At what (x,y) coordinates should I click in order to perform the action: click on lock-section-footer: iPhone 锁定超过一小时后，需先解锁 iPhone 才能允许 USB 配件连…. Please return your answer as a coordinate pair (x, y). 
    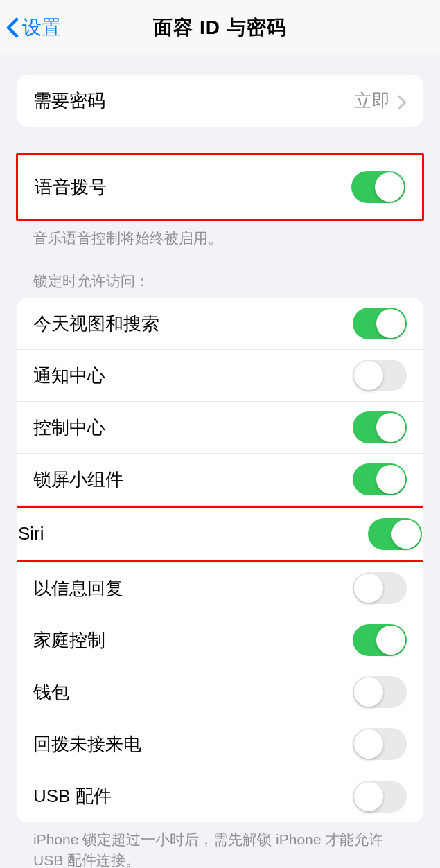
    Looking at the image, I should click on (220, 845).